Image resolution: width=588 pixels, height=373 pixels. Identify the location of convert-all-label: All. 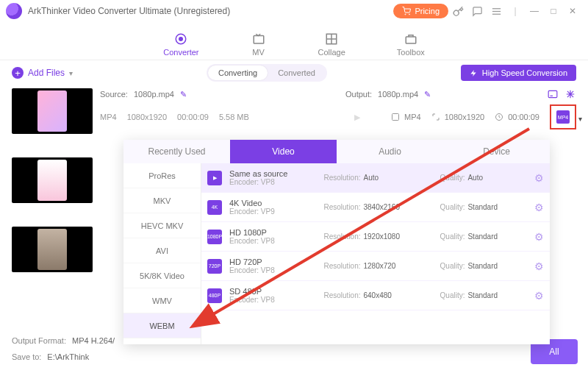
(554, 352).